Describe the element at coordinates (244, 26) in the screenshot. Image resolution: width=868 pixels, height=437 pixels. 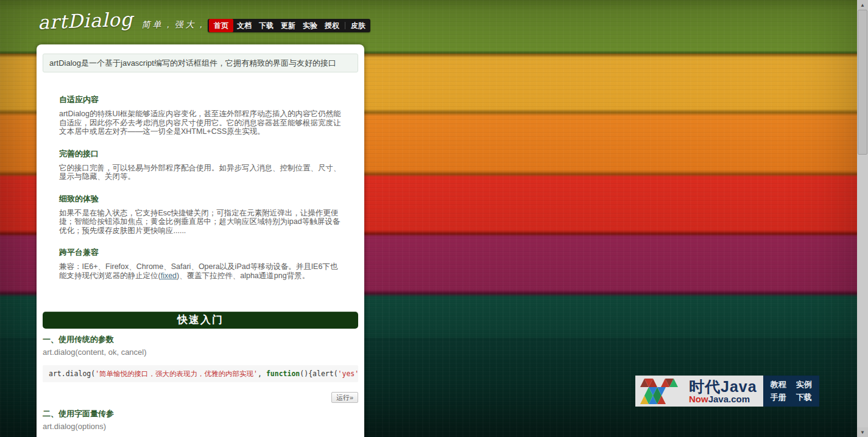
I see `nav-item-docs: 文档` at that location.